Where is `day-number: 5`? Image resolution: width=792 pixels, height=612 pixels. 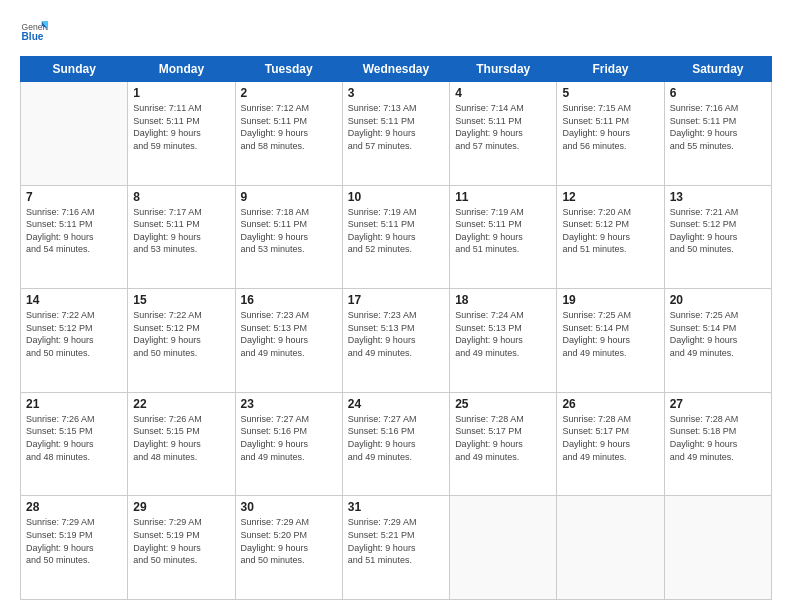
day-number: 5 is located at coordinates (610, 93).